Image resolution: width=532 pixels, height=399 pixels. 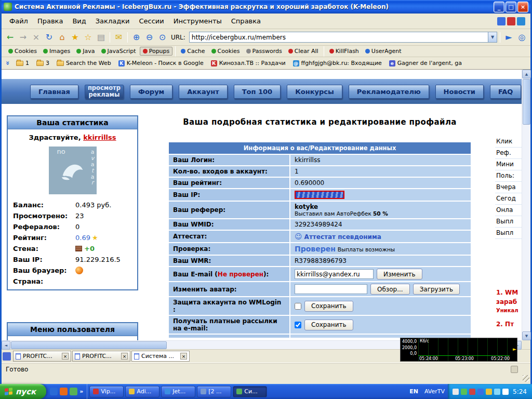 What do you see at coordinates (509, 37) in the screenshot?
I see `go-icon: ►` at bounding box center [509, 37].